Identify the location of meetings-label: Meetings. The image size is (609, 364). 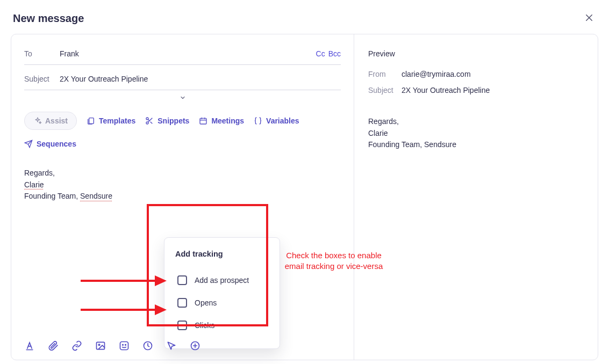
(228, 121).